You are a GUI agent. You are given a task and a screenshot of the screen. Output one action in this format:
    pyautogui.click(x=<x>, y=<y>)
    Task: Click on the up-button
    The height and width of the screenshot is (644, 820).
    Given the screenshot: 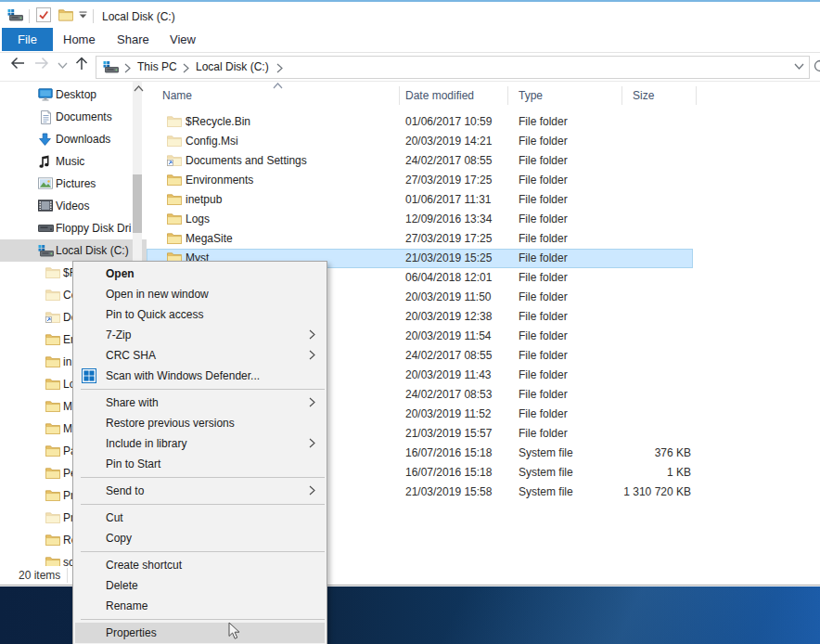 What is the action you would take?
    pyautogui.click(x=84, y=66)
    